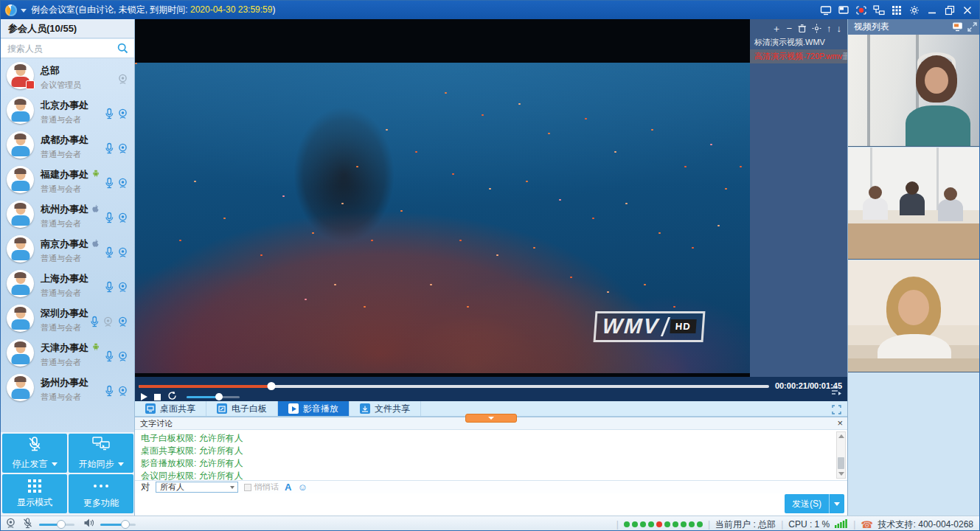 This screenshot has height=531, width=980. Describe the element at coordinates (651, 524) in the screenshot. I see `status-dot` at that location.